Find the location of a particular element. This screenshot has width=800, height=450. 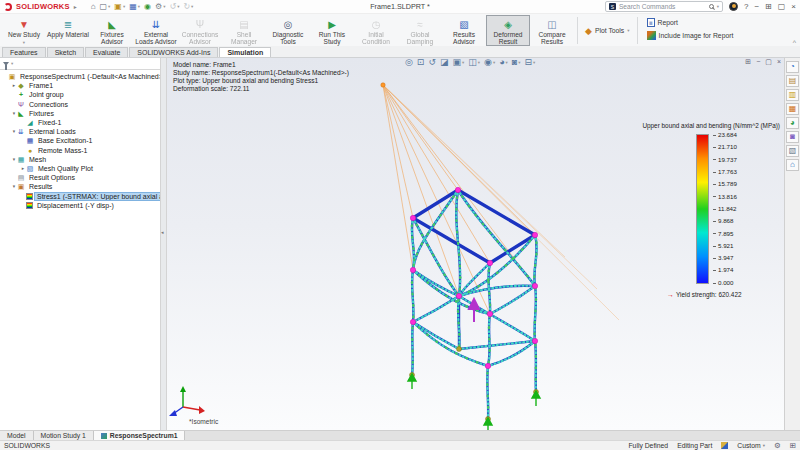

results-advisor-button: Results Advisor ▾ is located at coordinates (464, 30).